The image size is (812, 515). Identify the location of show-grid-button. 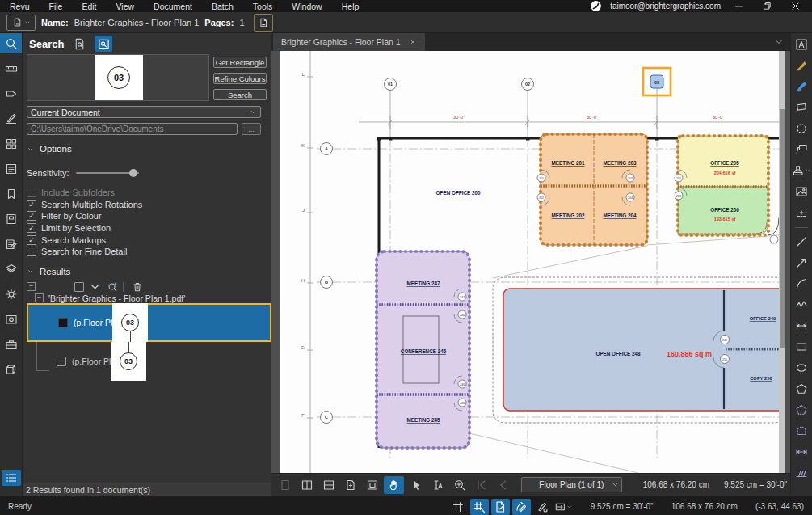
(459, 507).